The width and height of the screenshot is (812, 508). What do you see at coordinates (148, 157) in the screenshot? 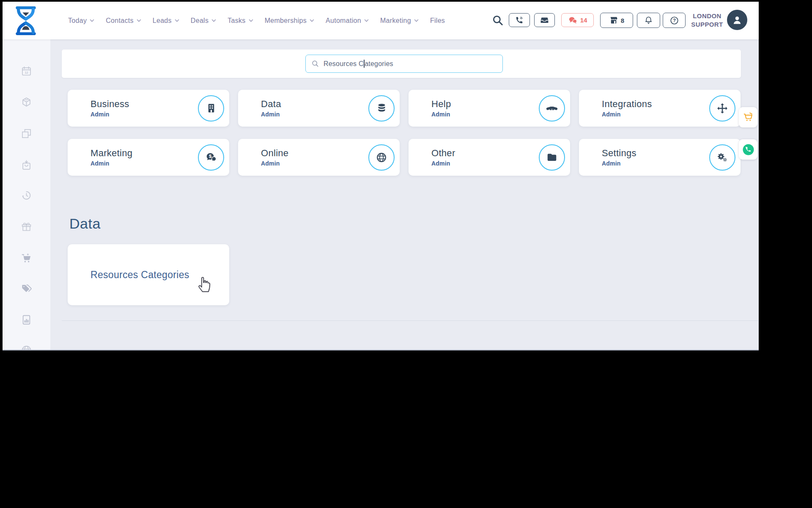
I see `category-card-marketing: Marketing Admin $` at bounding box center [148, 157].